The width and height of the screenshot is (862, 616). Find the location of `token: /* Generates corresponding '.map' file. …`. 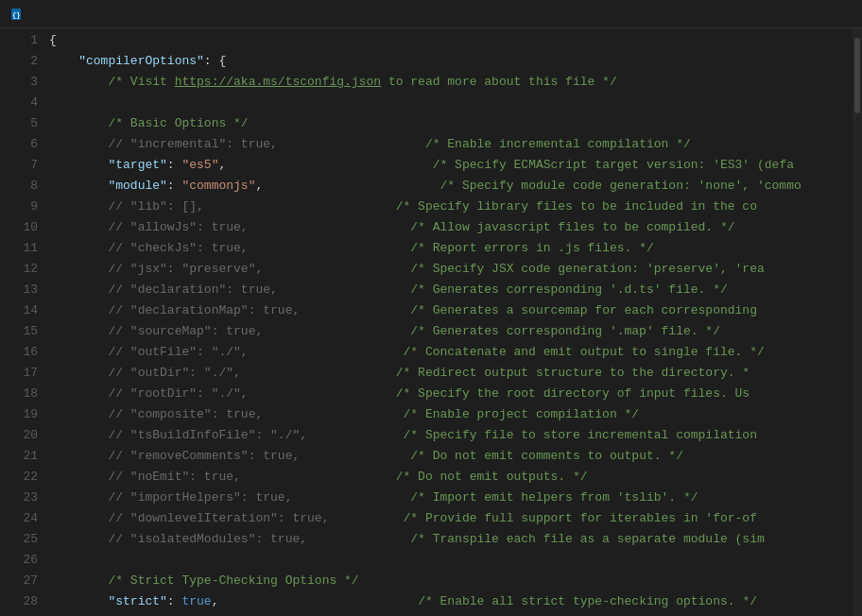

token: /* Generates corresponding '.map' file. … is located at coordinates (565, 331).